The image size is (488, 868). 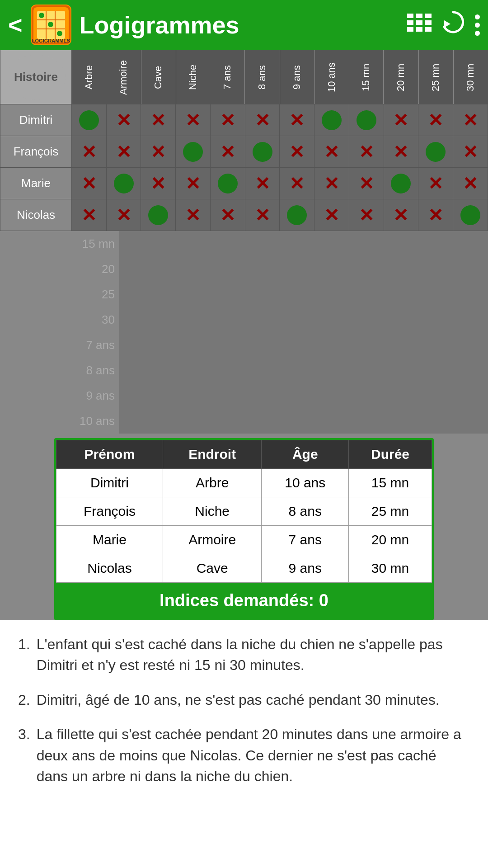 I want to click on solution-col-0: Prénom, so click(x=110, y=455).